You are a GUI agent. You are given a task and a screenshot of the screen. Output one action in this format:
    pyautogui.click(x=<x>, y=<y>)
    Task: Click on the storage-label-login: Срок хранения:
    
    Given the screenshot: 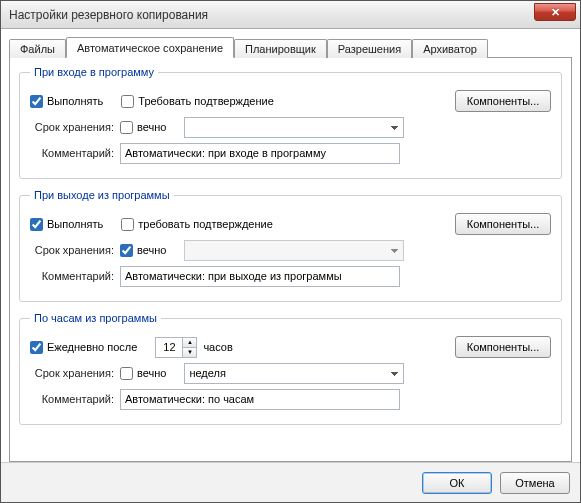 What is the action you would take?
    pyautogui.click(x=75, y=127)
    